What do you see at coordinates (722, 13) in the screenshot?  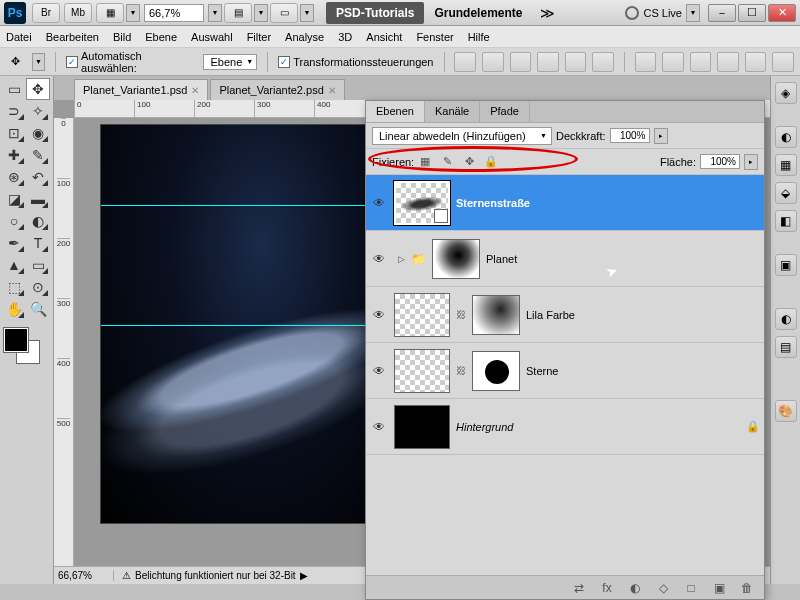 I see `window-minimize-button: −` at bounding box center [722, 13].